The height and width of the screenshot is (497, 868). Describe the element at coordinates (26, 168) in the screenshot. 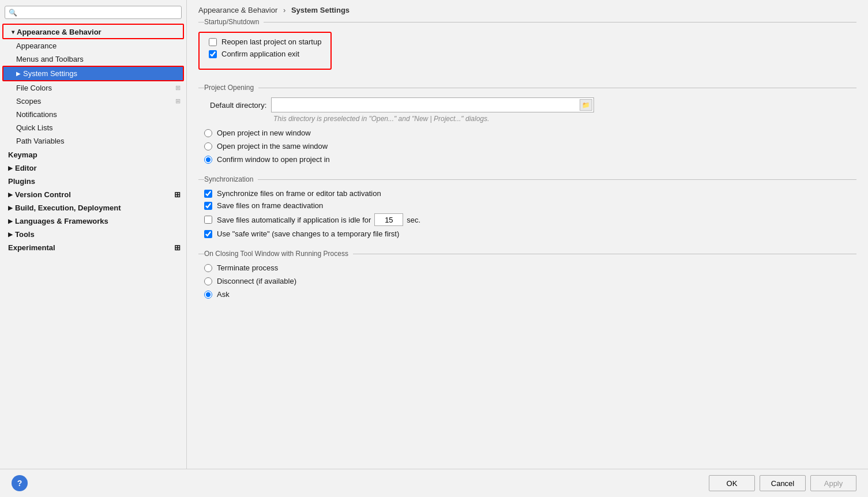

I see `sidebar-group-label: Editor` at that location.